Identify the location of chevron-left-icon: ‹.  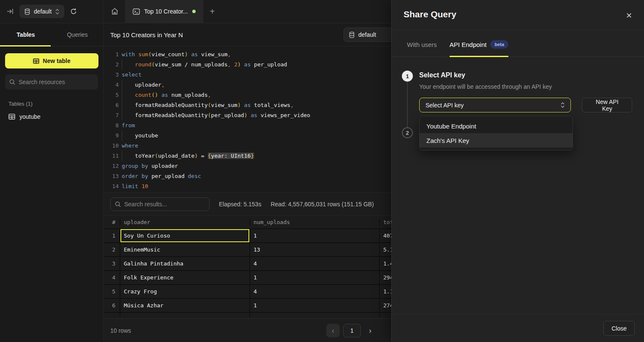
(333, 331).